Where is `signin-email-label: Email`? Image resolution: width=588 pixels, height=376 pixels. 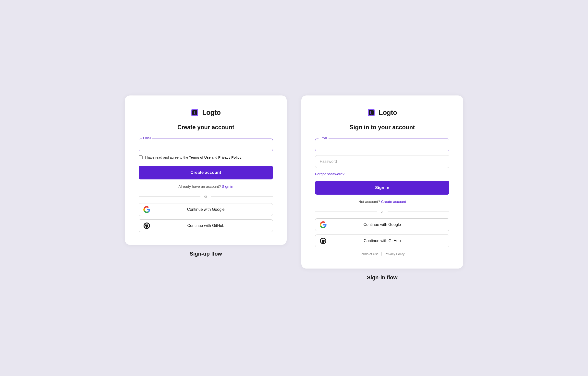 signin-email-label: Email is located at coordinates (323, 138).